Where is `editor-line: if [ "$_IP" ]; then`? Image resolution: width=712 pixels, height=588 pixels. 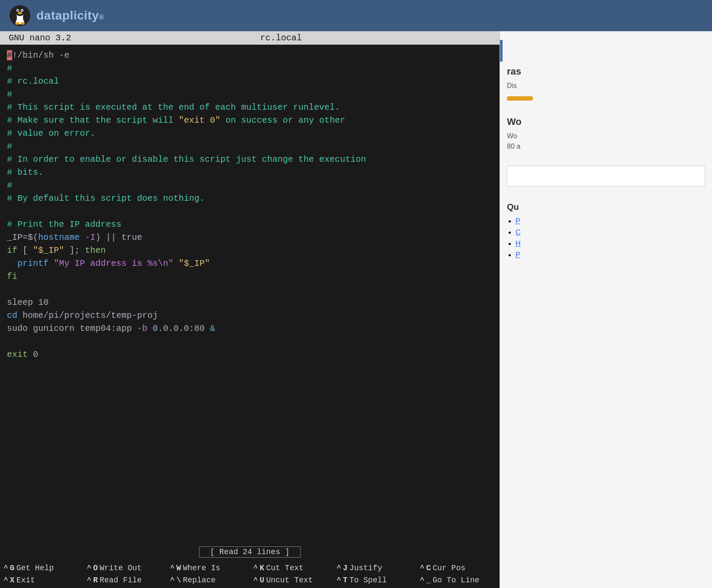 editor-line: if [ "$_IP" ]; then is located at coordinates (250, 251).